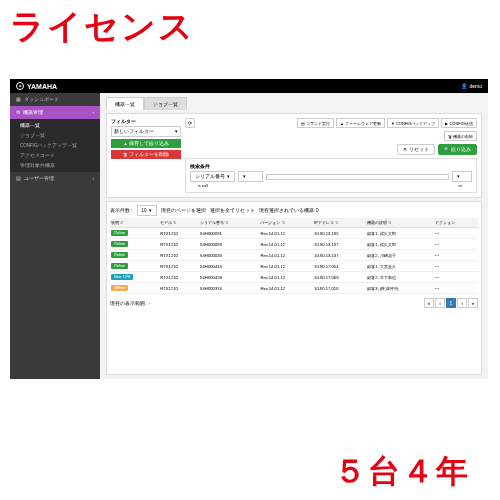 This screenshot has height=500, width=500. Describe the element at coordinates (190, 123) in the screenshot. I see `reload-button: ⟳` at that location.